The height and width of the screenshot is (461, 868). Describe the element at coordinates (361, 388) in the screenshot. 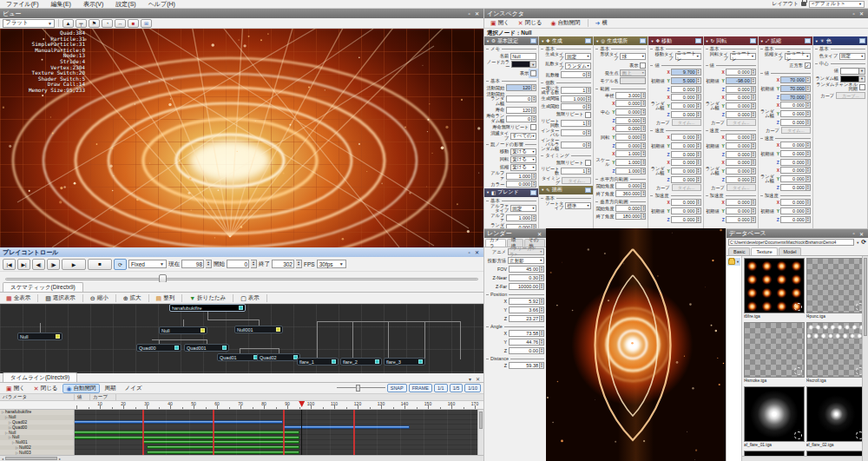

I see `zoom-slider` at that location.